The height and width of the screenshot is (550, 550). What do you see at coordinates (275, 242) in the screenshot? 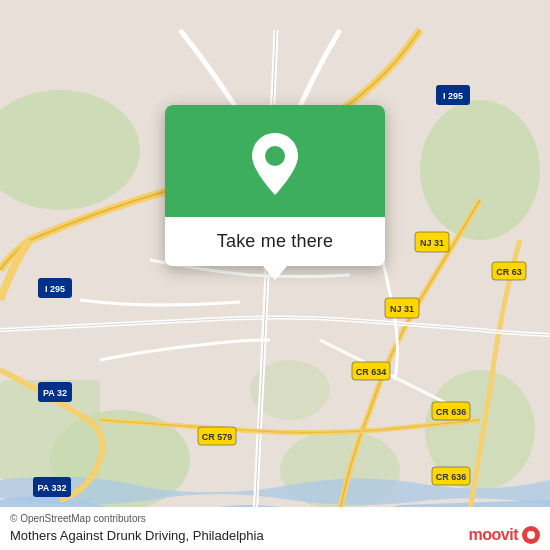
I see `popup-button-area: Take me there` at bounding box center [275, 242].